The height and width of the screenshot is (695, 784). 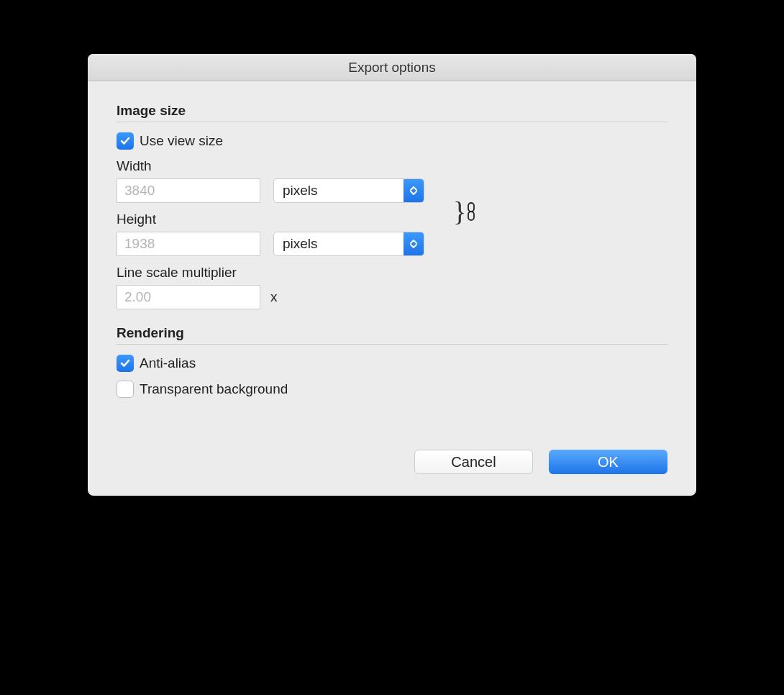 I want to click on dimensions-group: Width pixels Height, so click(x=392, y=212).